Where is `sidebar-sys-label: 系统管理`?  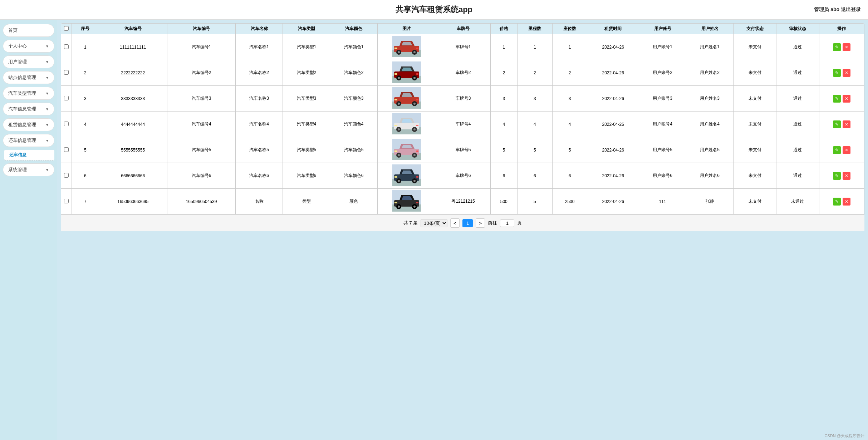
sidebar-sys-label: 系统管理 is located at coordinates (18, 170).